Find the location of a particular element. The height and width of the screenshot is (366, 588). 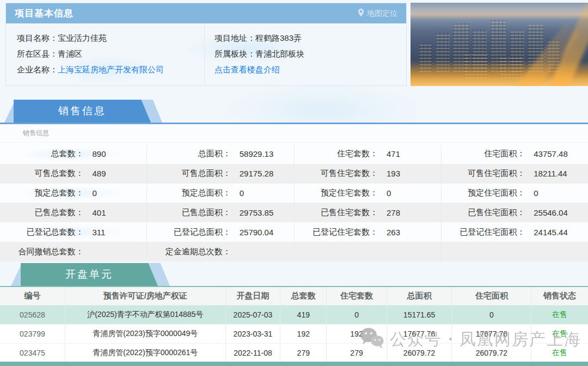

sales-row: 可售总套数：489可售总面积：29175.28可售住宅套数：193可售住宅面积：… is located at coordinates (294, 174).